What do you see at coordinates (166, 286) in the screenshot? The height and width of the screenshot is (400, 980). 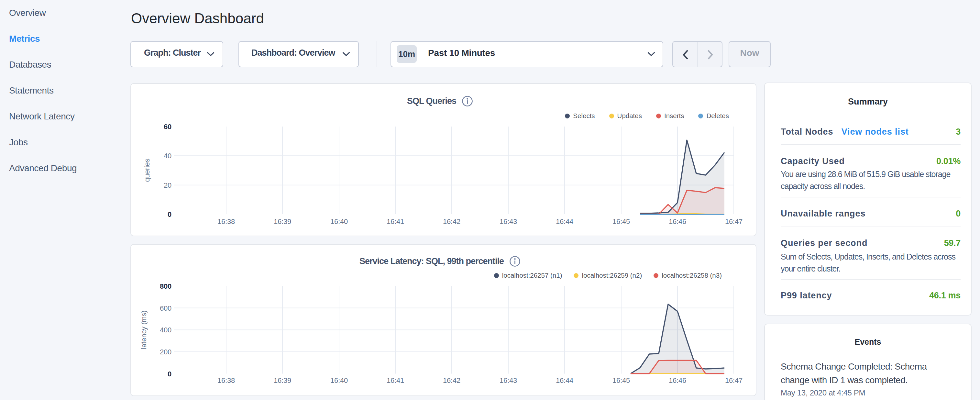 I see `svg-text: 800` at bounding box center [166, 286].